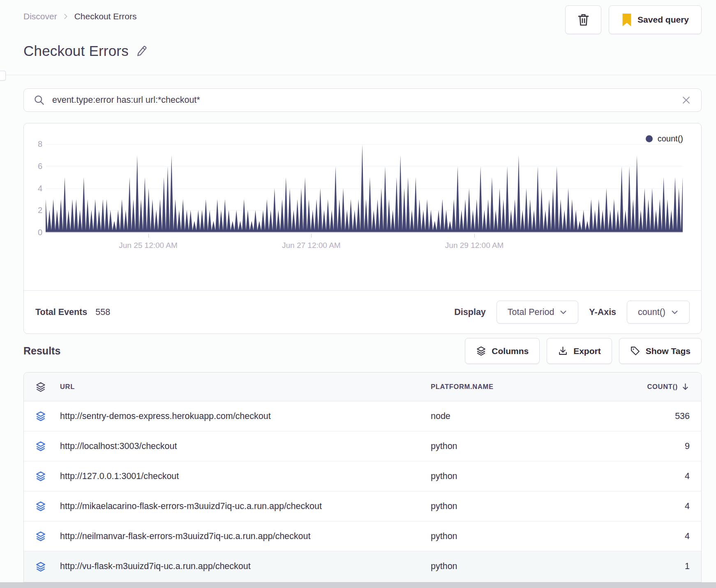 This screenshot has height=588, width=716. What do you see at coordinates (655, 416) in the screenshot?
I see `cell-count: 536` at bounding box center [655, 416].